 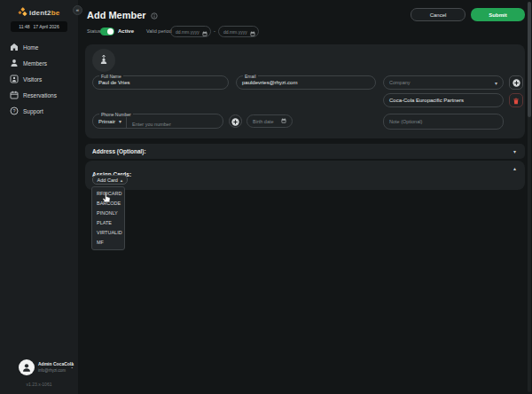 What do you see at coordinates (263, 122) in the screenshot?
I see `birth-date-placeholder: Birth date` at bounding box center [263, 122].